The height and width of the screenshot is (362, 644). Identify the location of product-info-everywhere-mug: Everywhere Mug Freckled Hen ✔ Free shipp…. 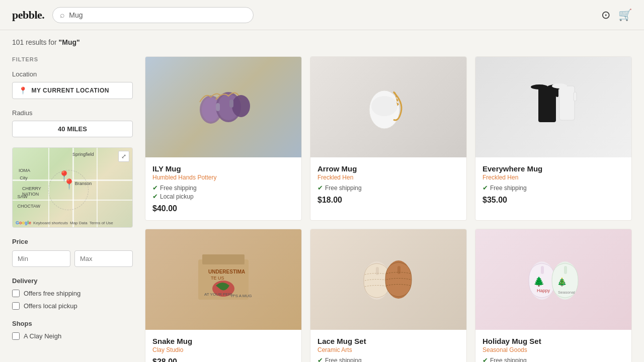
(553, 185).